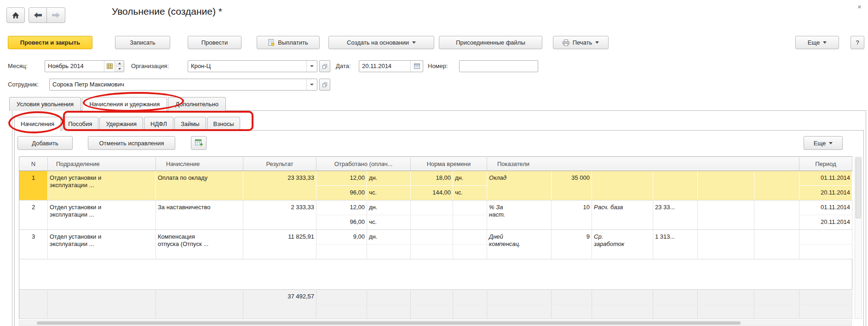 Image resolution: width=868 pixels, height=326 pixels. I want to click on sub-tabs: Начисления Пособия Удержания НДФЛ Займы …, so click(127, 124).